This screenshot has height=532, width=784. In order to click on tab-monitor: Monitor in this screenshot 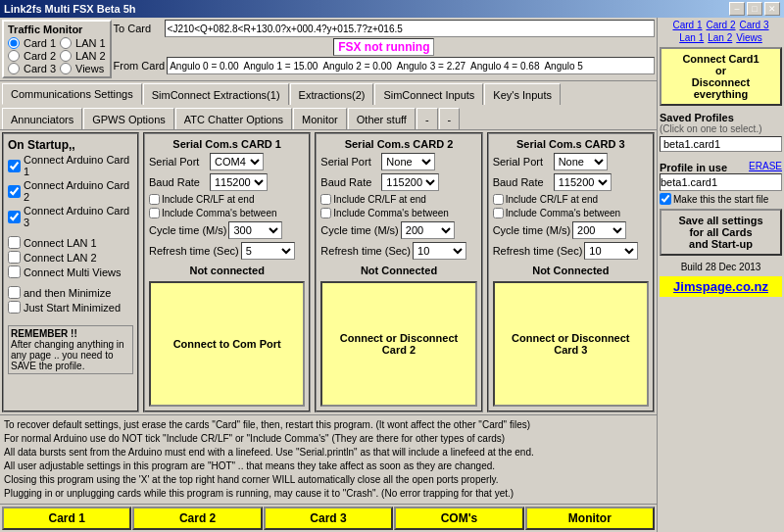, I will do `click(319, 119)`.